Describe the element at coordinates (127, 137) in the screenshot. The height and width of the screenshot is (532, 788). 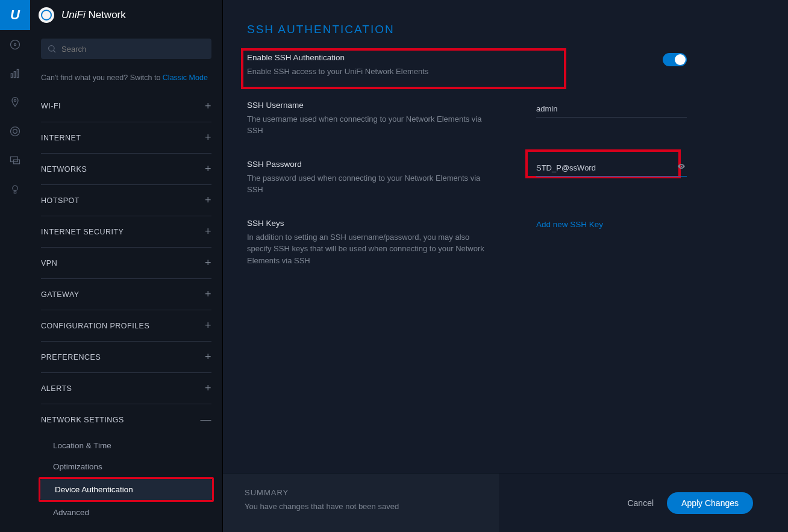
I see `menu-internet: INTERNET+` at that location.